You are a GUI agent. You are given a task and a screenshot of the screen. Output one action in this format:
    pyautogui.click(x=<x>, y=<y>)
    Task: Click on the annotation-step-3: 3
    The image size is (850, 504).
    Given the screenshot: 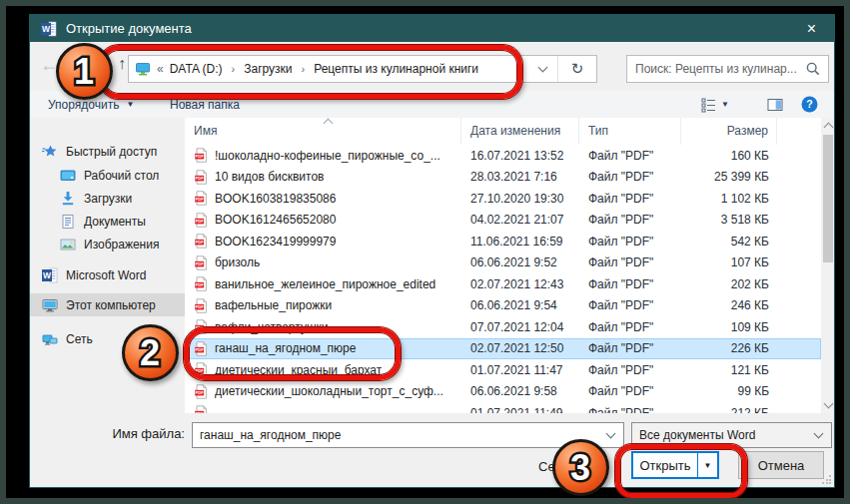 What is the action you would take?
    pyautogui.click(x=581, y=467)
    